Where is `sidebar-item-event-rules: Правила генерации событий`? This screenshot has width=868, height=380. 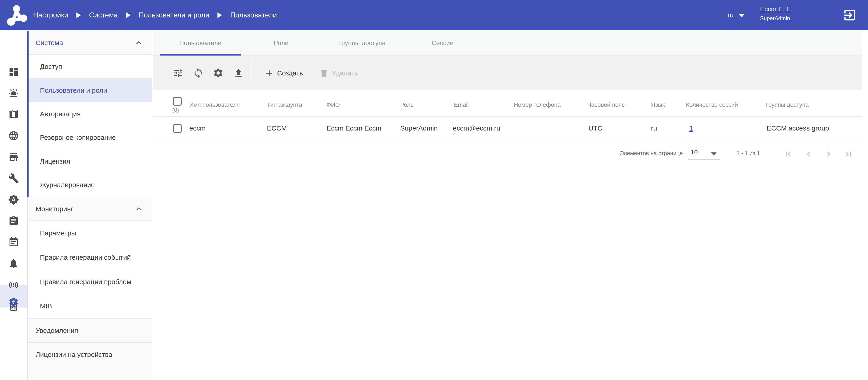 sidebar-item-event-rules: Правила генерации событий is located at coordinates (90, 257).